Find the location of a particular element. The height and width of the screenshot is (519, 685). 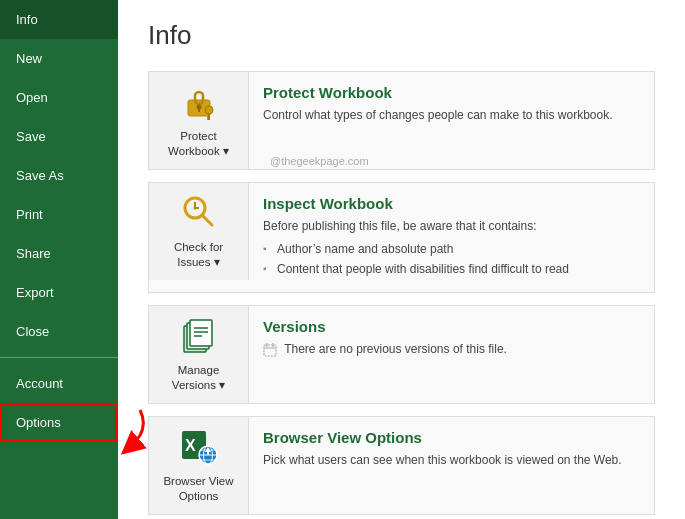

browser-view-title: Browser View Options is located at coordinates (452, 438).